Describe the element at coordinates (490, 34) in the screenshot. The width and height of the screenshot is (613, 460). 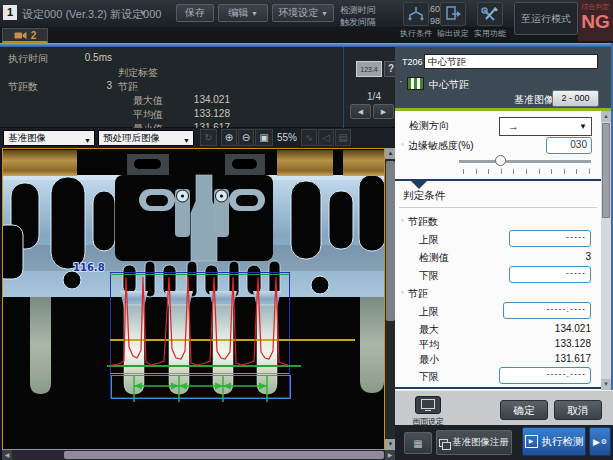
I see `utility-label: 实用功能` at that location.